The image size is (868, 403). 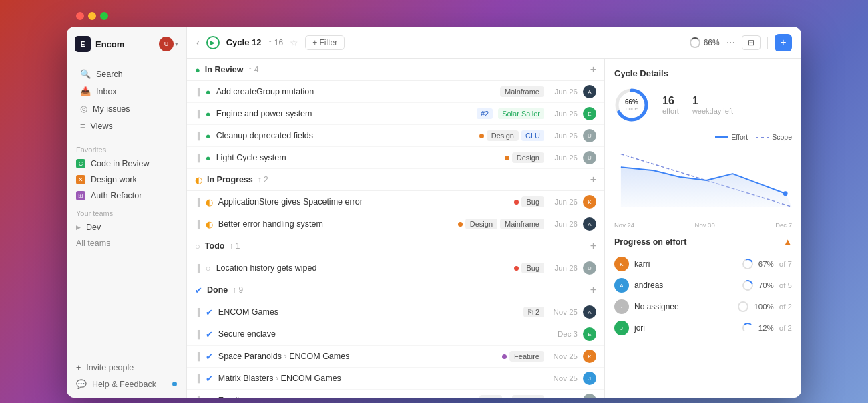 What do you see at coordinates (632, 105) in the screenshot?
I see `cycle-progress-circle: 66% done` at bounding box center [632, 105].